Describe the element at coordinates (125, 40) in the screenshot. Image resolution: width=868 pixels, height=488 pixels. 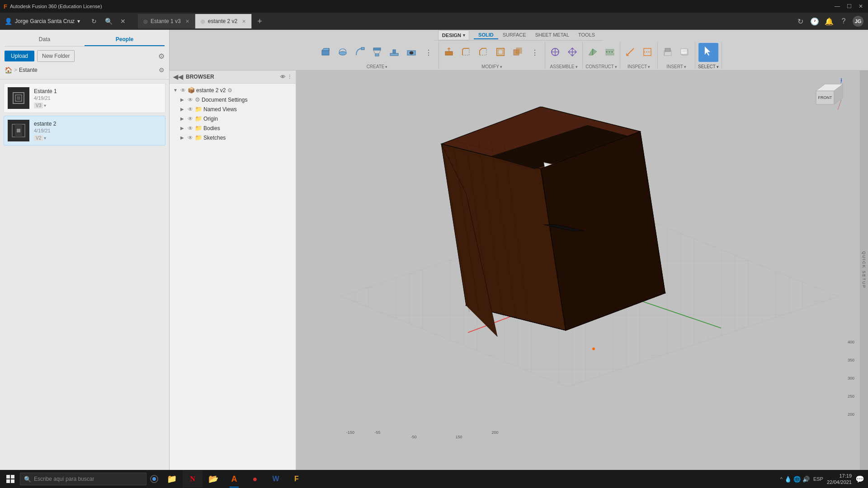
I see `tab-people: People` at that location.